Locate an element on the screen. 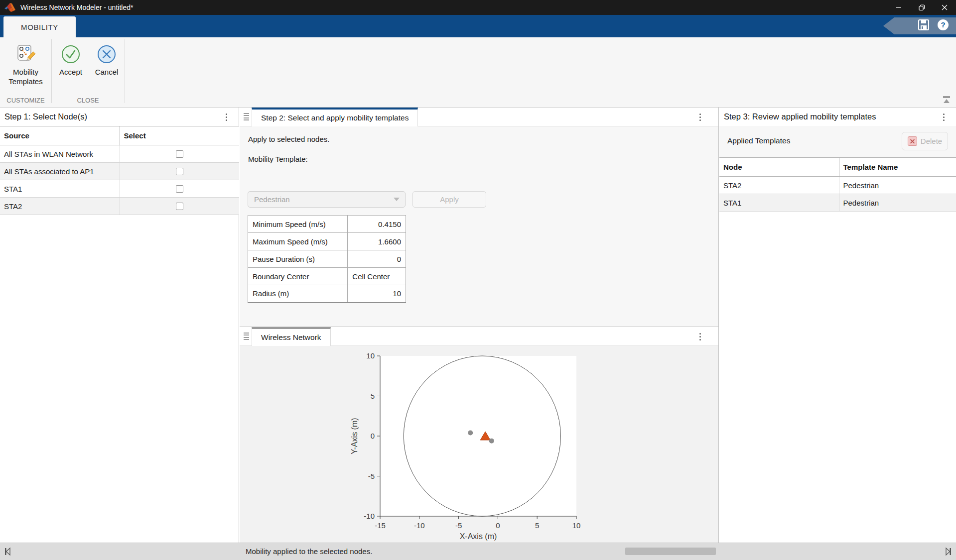 This screenshot has height=560, width=956. cancel-button: Cancel is located at coordinates (107, 59).